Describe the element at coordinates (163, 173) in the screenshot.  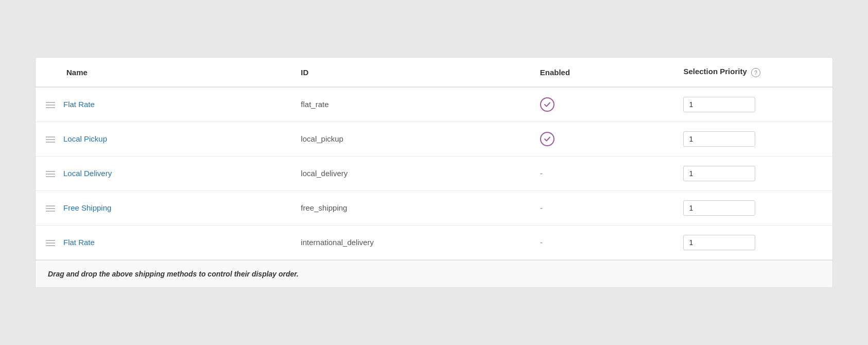
I see `row-name-cell: Local Delivery` at that location.